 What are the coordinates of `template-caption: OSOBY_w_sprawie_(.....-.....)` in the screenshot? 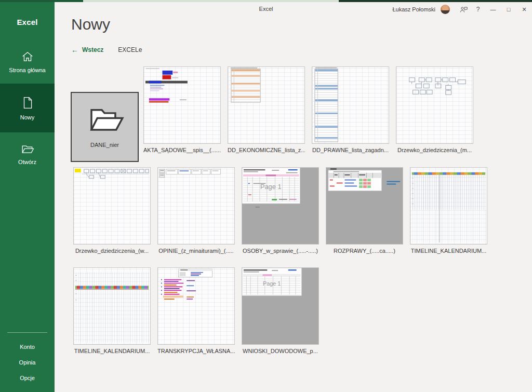 It's located at (281, 251).